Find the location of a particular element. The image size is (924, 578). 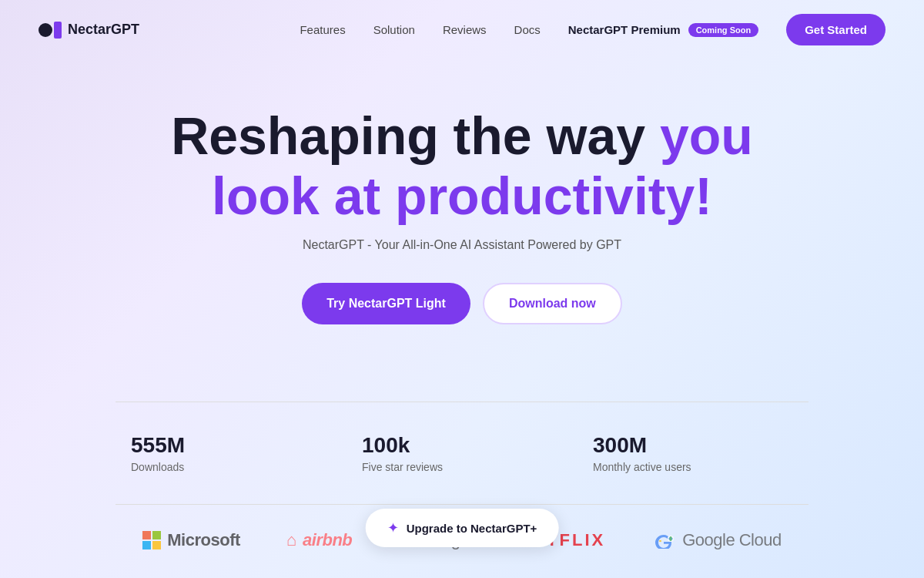

logo-circle is located at coordinates (45, 30).